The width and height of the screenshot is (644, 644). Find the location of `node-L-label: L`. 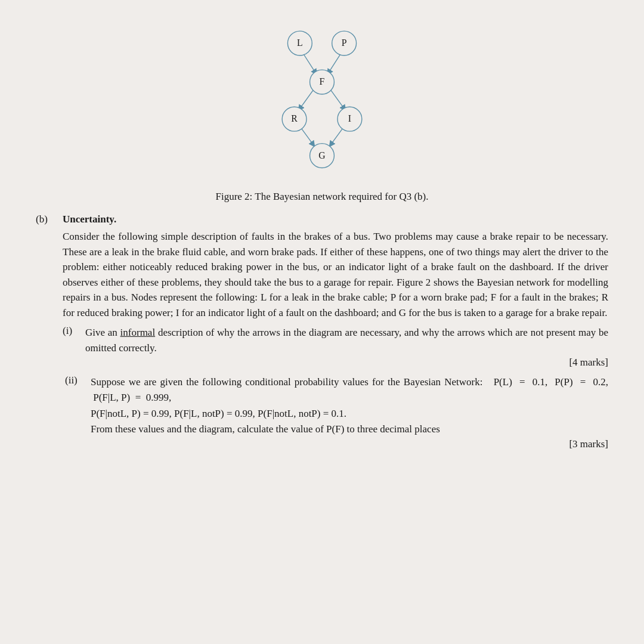

node-L-label: L is located at coordinates (300, 43).